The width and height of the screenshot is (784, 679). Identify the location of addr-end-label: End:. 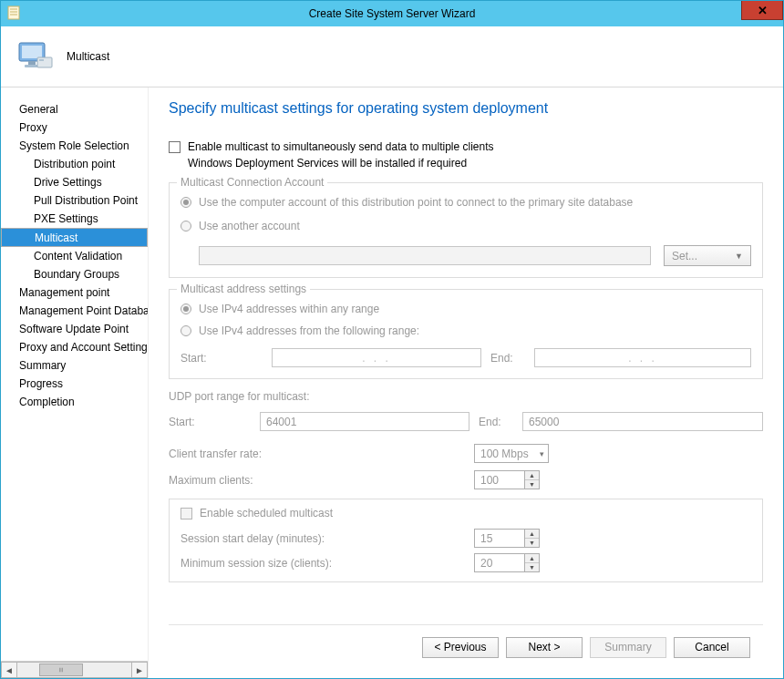
(508, 358).